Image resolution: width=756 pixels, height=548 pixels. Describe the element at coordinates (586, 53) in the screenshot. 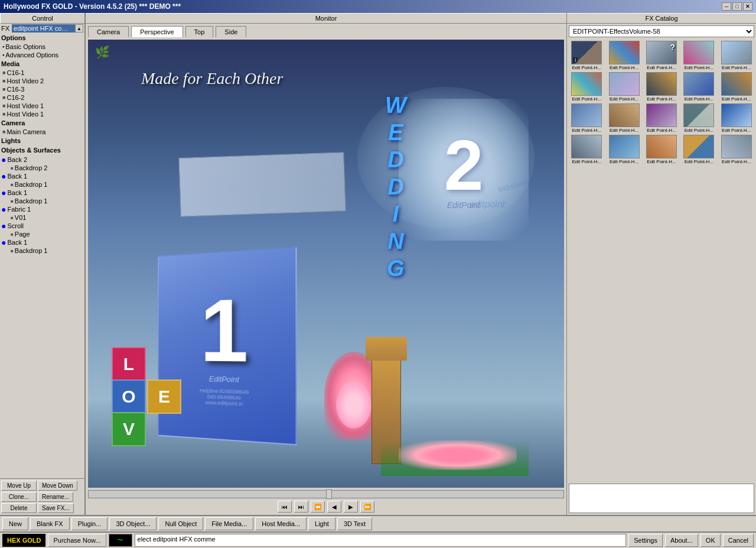

I see `fx-thumb-img-1: 1` at that location.